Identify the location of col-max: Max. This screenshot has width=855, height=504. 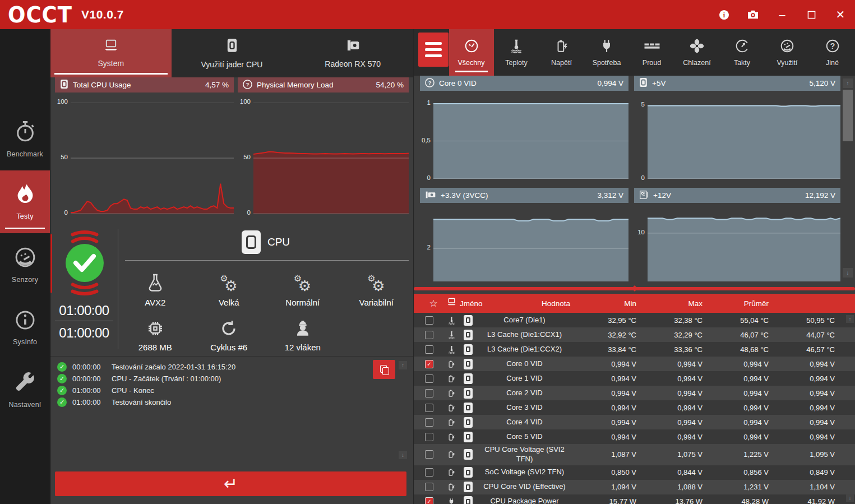
(672, 304).